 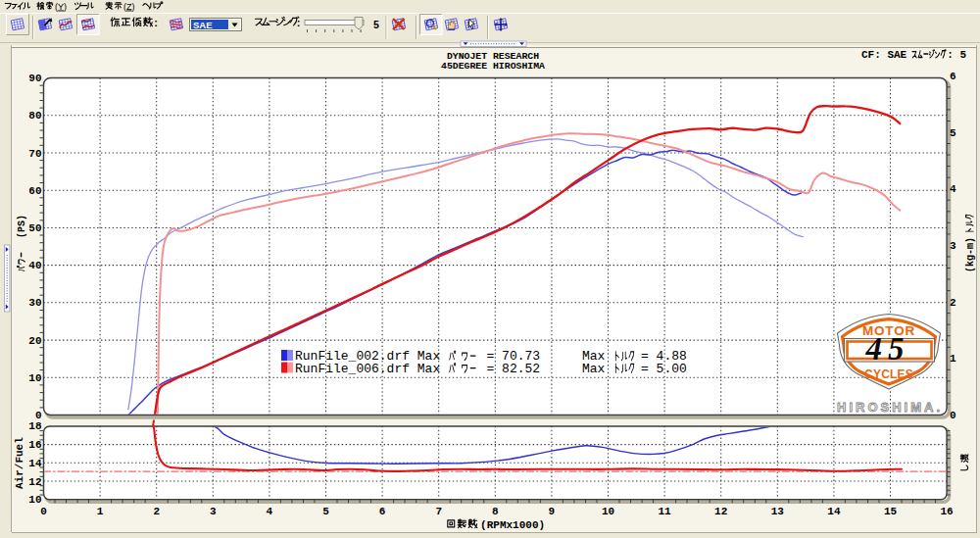 I want to click on svg-text: SAE, so click(x=203, y=25).